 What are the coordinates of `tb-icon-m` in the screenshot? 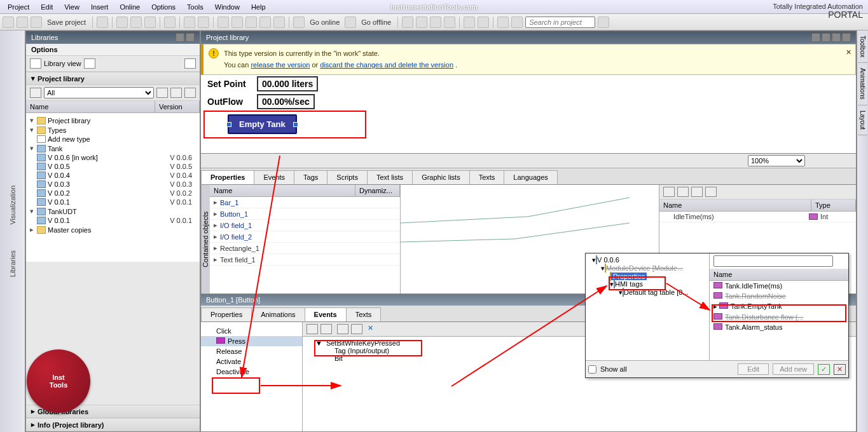 It's located at (517, 22).